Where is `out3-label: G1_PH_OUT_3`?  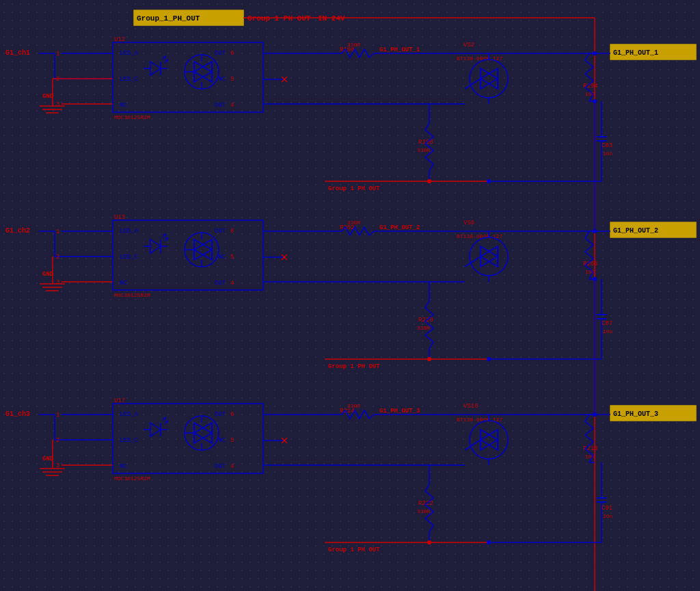 out3-label: G1_PH_OUT_3 is located at coordinates (636, 415).